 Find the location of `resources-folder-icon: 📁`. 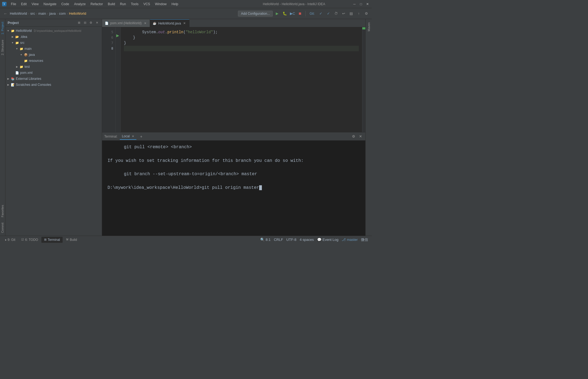

resources-folder-icon: 📁 is located at coordinates (26, 61).